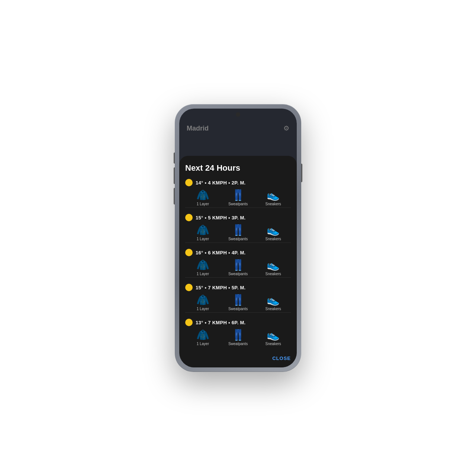  I want to click on forecast-row-1: 14° • 4 KMPH • 2P. M.🧥1 Layer👖Sweatpants…, so click(238, 193).